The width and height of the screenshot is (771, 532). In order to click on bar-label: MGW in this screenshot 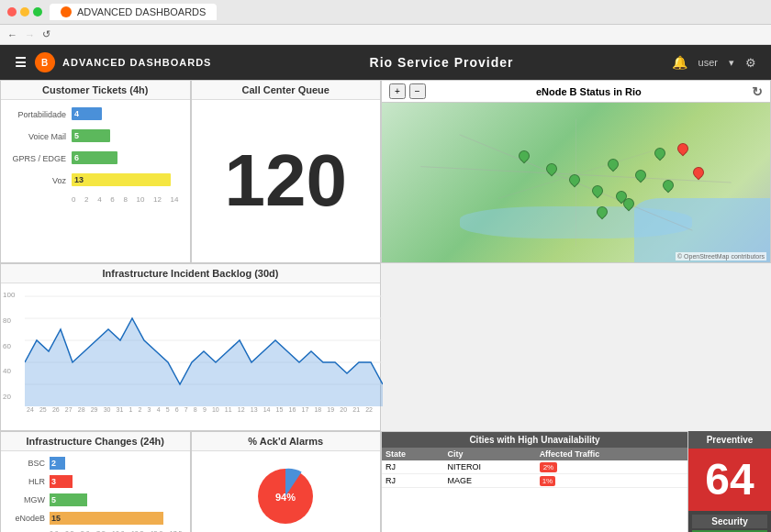, I will do `click(29, 500)`.